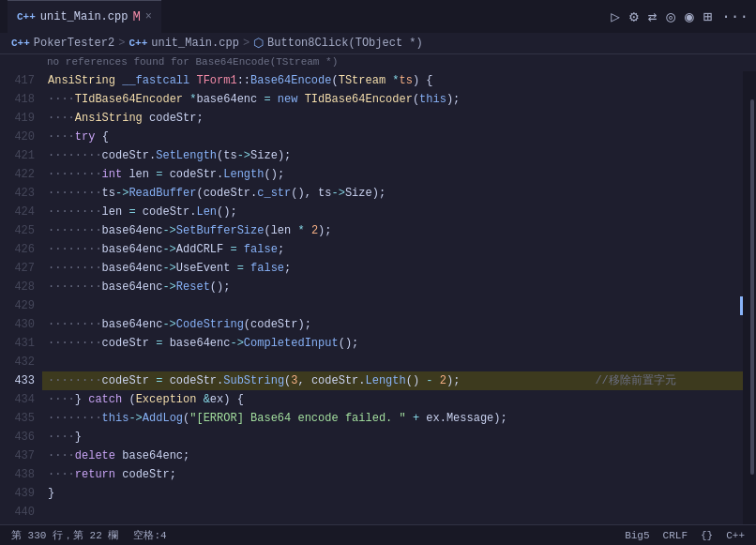  What do you see at coordinates (21, 298) in the screenshot?
I see `line-numbers: 417 418 419 420 421 422 423 424 425 426 …` at bounding box center [21, 298].